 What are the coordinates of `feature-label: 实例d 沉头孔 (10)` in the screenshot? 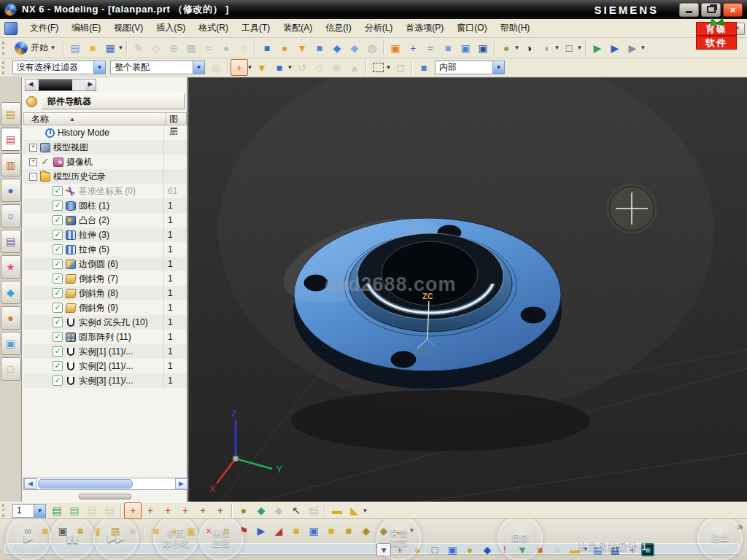 It's located at (114, 322).